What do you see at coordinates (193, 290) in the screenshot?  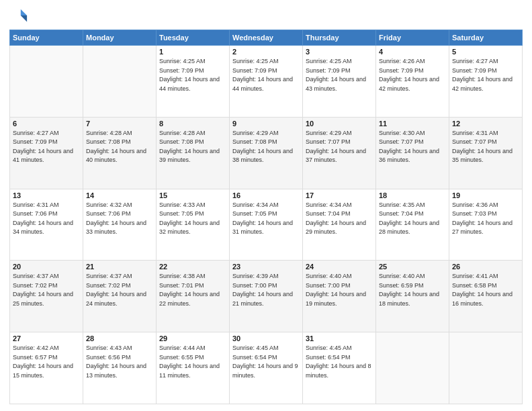 I see `day-info: Sunrise: 4:38 AMSunset: 7:01 PMDaylight:…` at bounding box center [193, 290].